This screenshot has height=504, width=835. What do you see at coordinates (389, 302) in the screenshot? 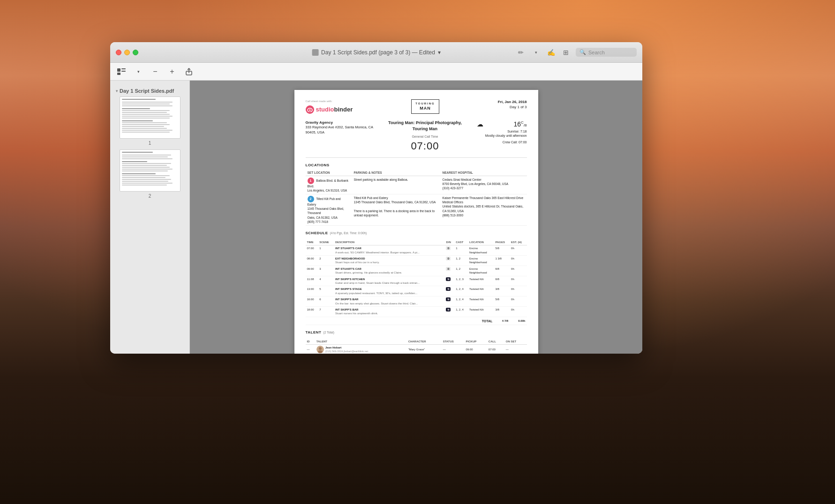
I see `sched-desc-6: INT SKIPP'S BAROn the bar: two empty sho…` at bounding box center [389, 302].